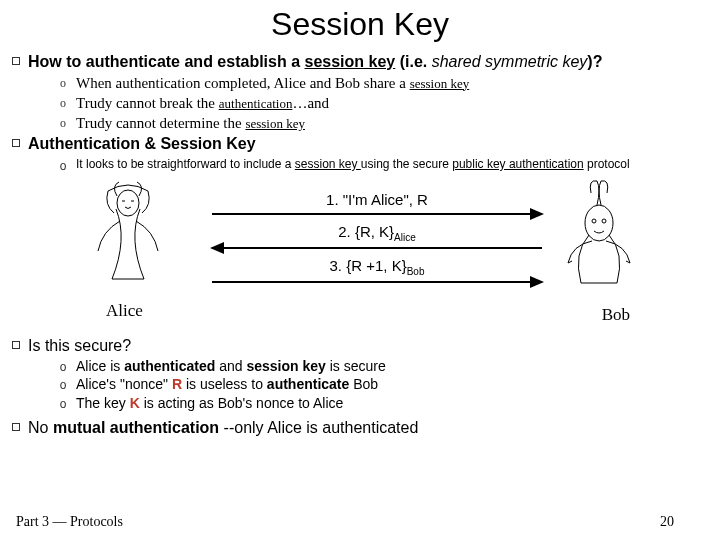  Describe the element at coordinates (231, 366) in the screenshot. I see `sub-text: Alice is authenticated and session key i…` at that location.